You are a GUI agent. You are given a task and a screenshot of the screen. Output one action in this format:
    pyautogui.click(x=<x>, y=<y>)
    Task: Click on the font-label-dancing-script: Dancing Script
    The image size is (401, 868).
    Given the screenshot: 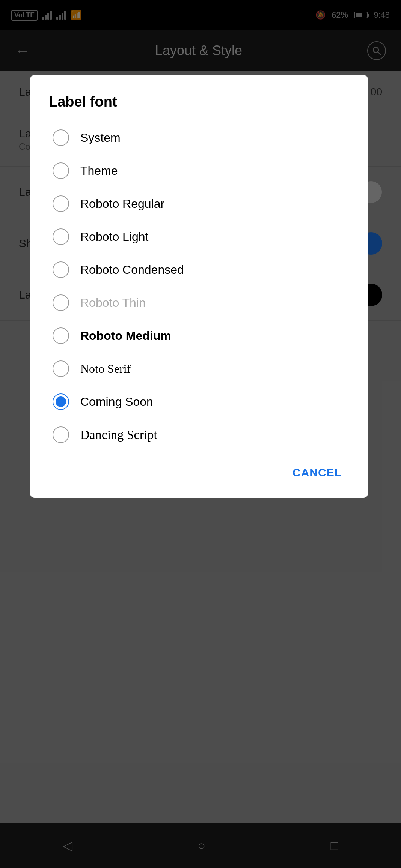 What is the action you would take?
    pyautogui.click(x=119, y=435)
    